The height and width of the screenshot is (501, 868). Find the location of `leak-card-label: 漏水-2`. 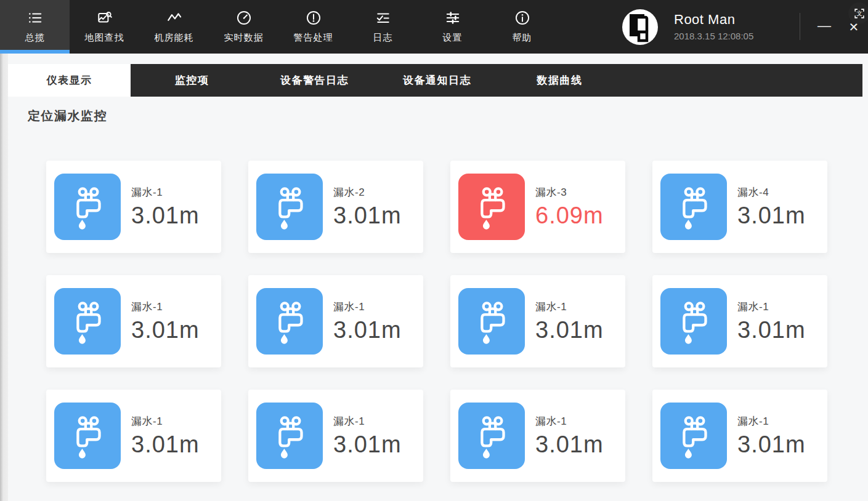

leak-card-label: 漏水-2 is located at coordinates (367, 192).